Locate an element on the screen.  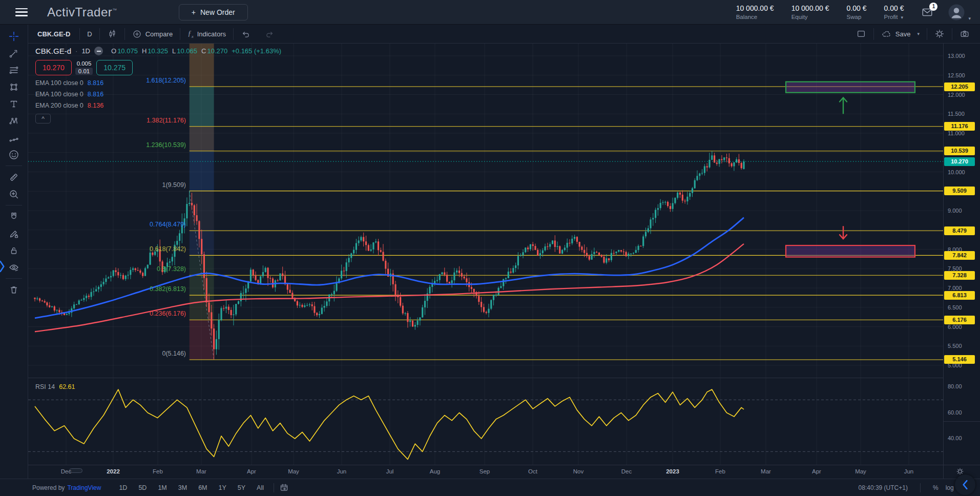
price-tick: 12.500 is located at coordinates (956, 75).